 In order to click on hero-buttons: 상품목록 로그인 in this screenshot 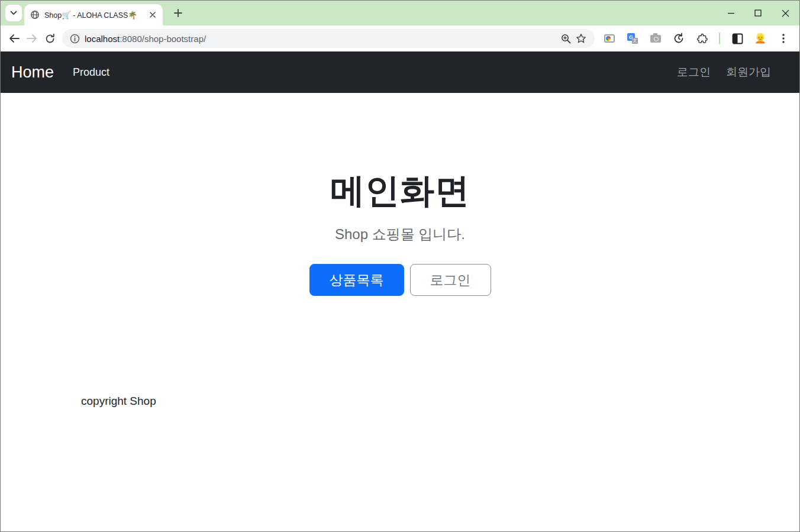, I will do `click(400, 280)`.